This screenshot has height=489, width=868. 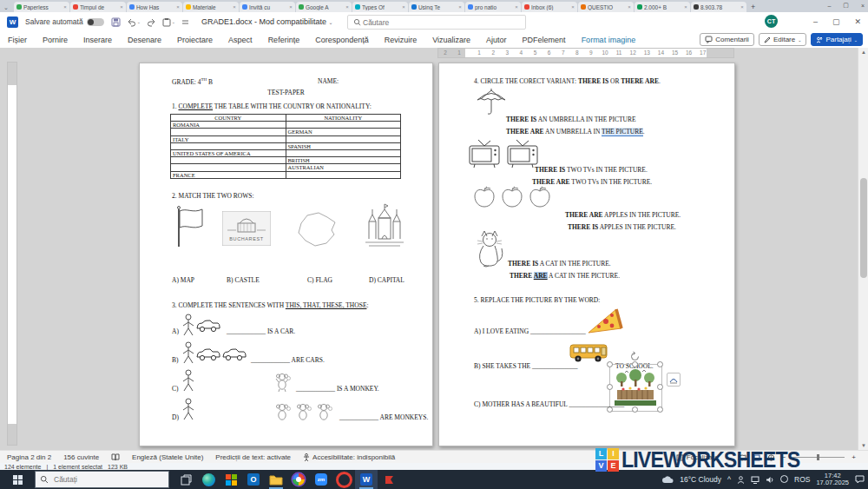 I want to click on table-cell: ROMANIA, so click(x=229, y=125).